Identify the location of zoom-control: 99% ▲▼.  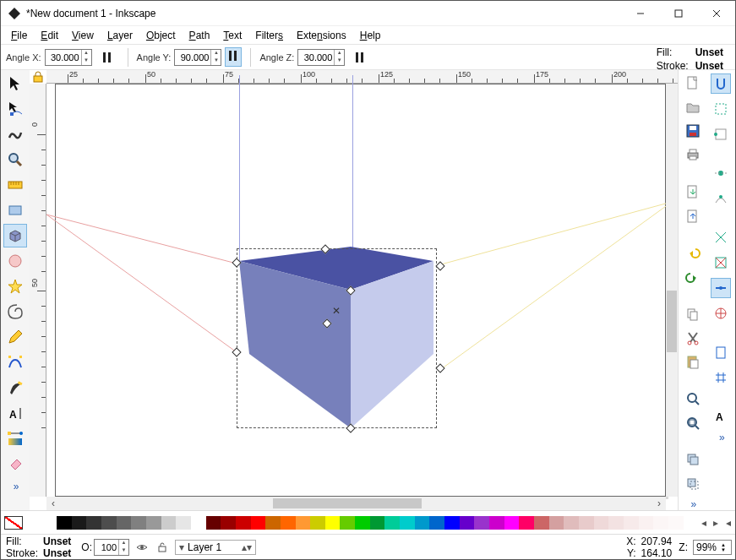
(712, 547).